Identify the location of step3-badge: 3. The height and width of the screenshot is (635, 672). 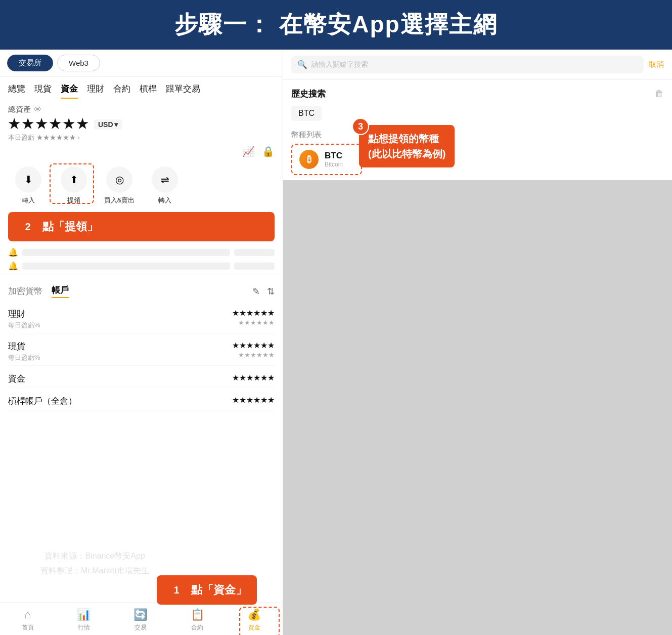
(361, 126).